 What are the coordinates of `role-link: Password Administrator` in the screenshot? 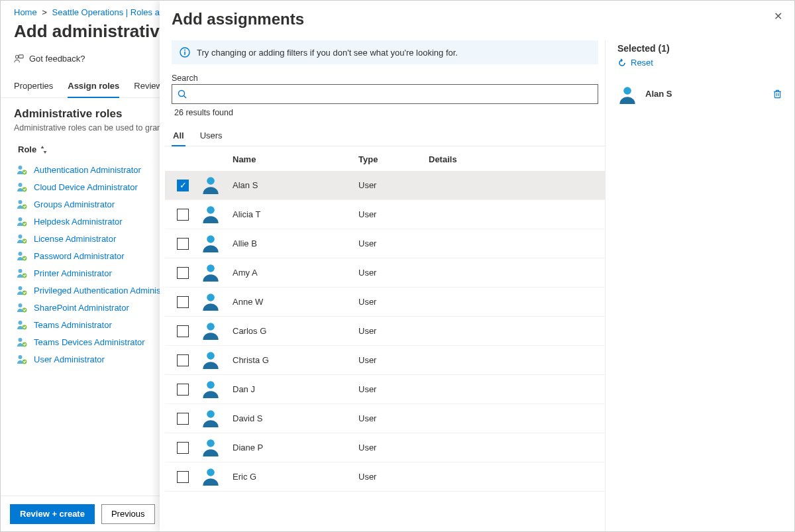 It's located at (80, 256).